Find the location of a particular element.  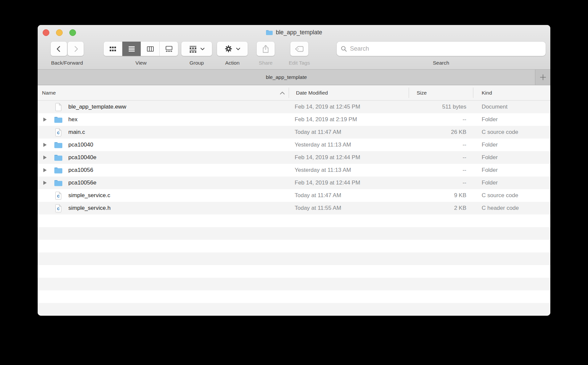

share-button is located at coordinates (266, 49).